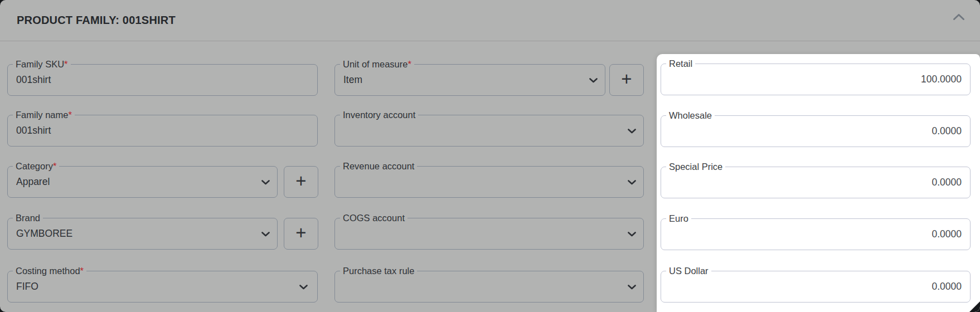 This screenshot has width=980, height=312. What do you see at coordinates (163, 130) in the screenshot?
I see `family-name-value: 001shirt` at bounding box center [163, 130].